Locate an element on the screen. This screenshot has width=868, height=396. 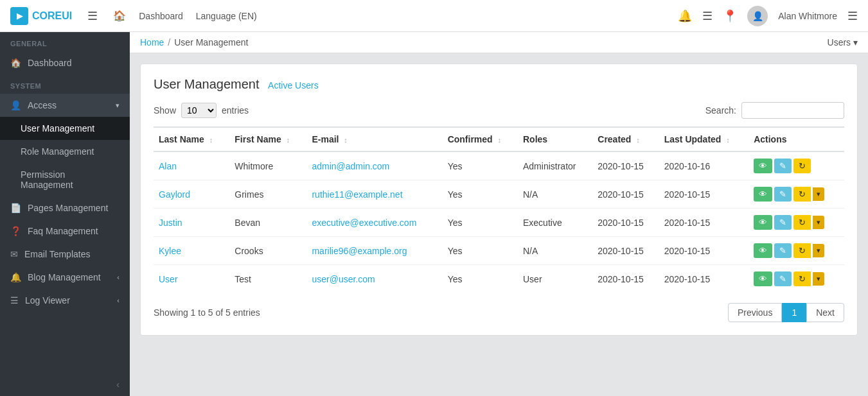
email-icon: ✉ is located at coordinates (14, 254).